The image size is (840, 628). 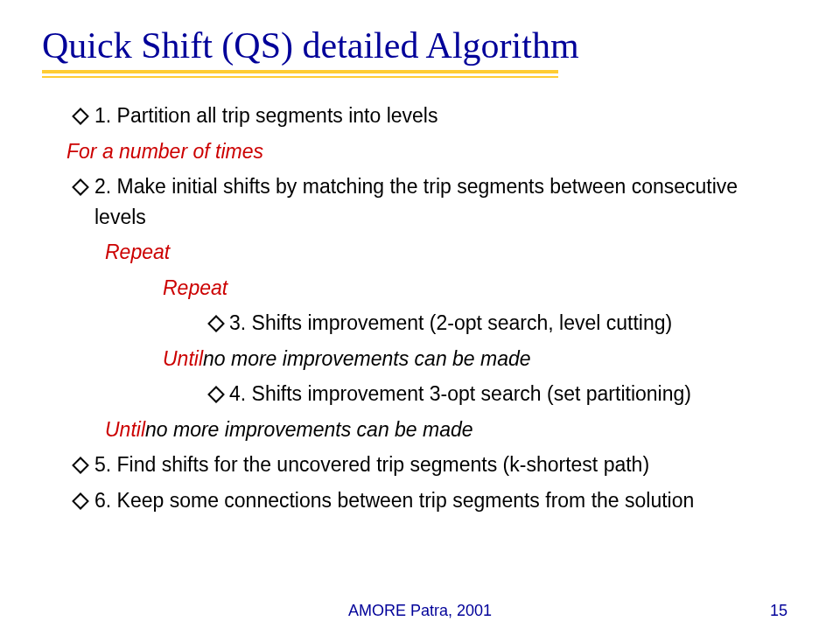 What do you see at coordinates (480, 359) in the screenshot?
I see `until-line-1: Until no more improvements can be made` at bounding box center [480, 359].